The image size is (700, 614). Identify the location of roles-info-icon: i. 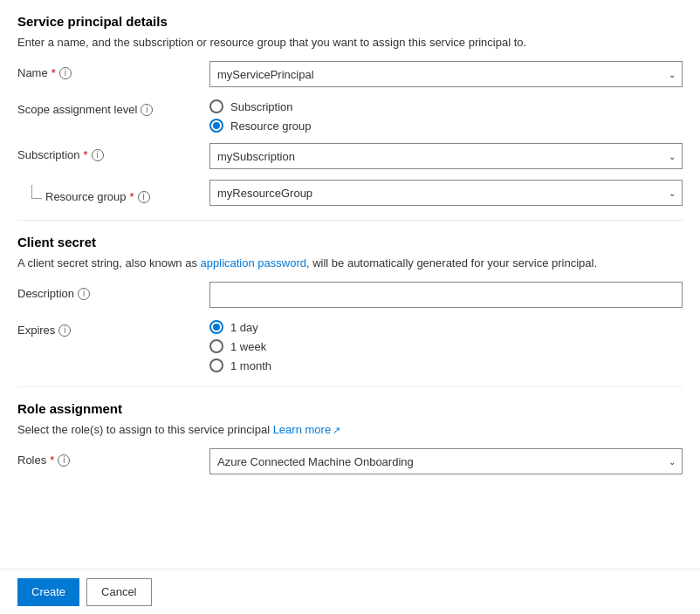
(64, 460).